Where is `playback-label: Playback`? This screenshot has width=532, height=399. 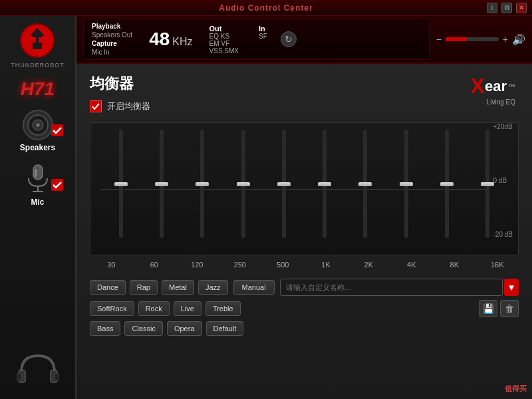 playback-label: Playback is located at coordinates (106, 27).